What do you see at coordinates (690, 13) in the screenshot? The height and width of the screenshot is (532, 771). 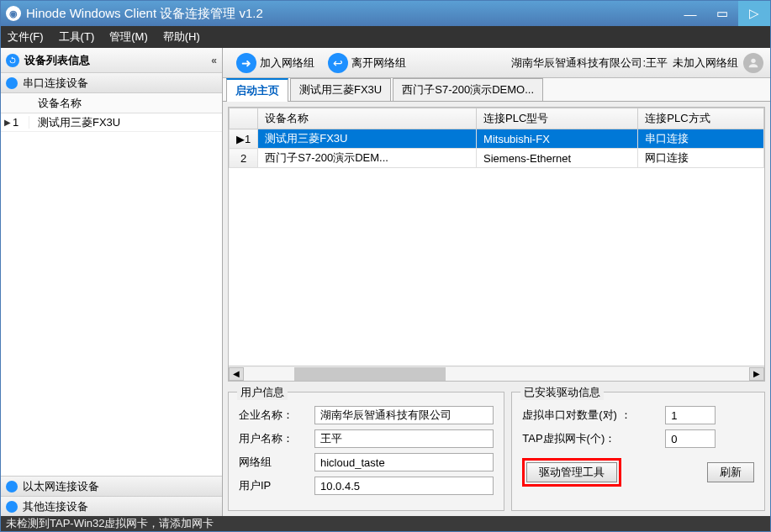 I see `minimize-button: —` at bounding box center [690, 13].